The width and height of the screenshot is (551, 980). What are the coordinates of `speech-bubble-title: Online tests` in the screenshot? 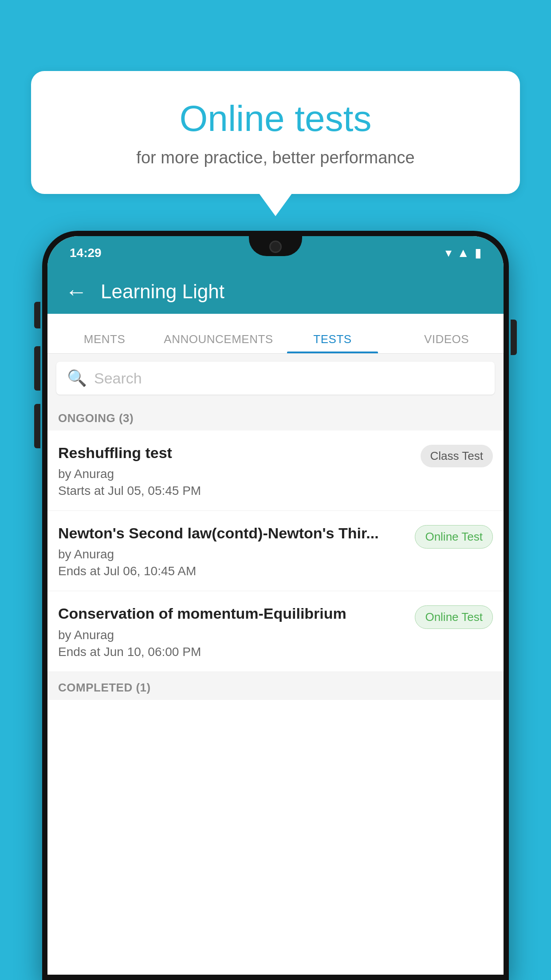 It's located at (276, 119).